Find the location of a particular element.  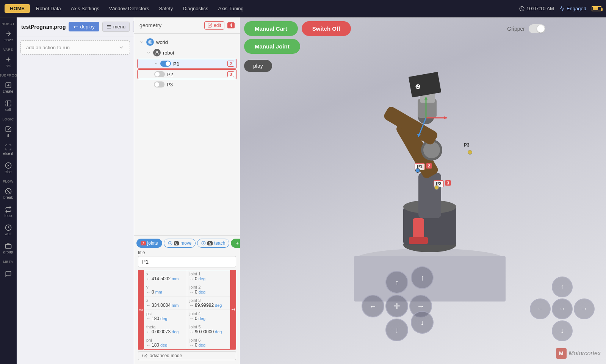

nav-axis-settings: Axis Settings is located at coordinates (85, 8).